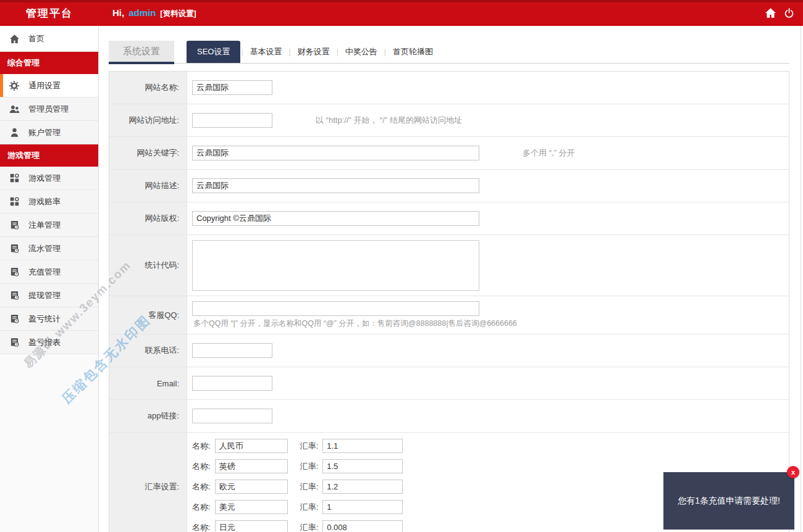 This screenshot has width=803, height=532. Describe the element at coordinates (413, 52) in the screenshot. I see `tab-home-carousel: 首页轮播图` at that location.